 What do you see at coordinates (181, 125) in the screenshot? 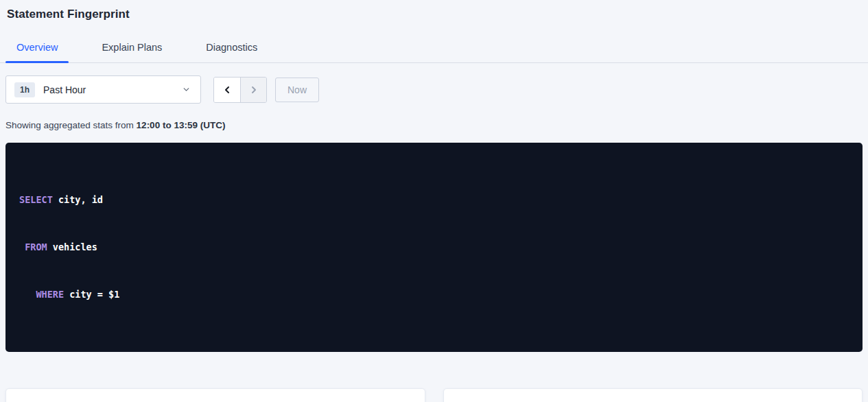
I see `stats-summary-range: 12:00 to 13:59 (UTC)` at bounding box center [181, 125].